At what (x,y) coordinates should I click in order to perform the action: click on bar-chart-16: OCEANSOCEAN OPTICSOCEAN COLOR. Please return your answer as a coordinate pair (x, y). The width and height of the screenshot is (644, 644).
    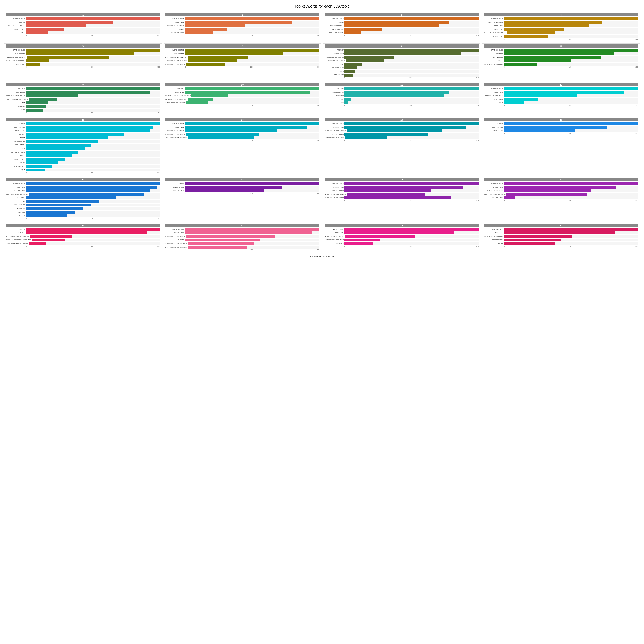
    Looking at the image, I should click on (561, 127).